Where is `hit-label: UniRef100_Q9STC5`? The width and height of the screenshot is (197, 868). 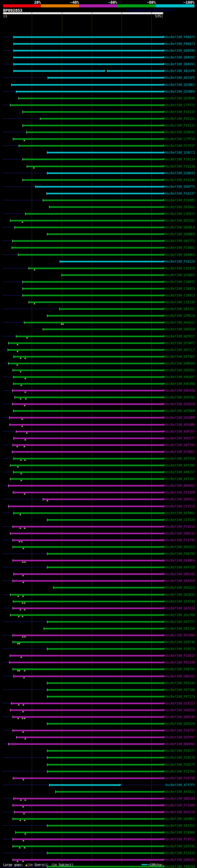
hit-label: UniRef100_Q9STC5 is located at coordinates (180, 241).